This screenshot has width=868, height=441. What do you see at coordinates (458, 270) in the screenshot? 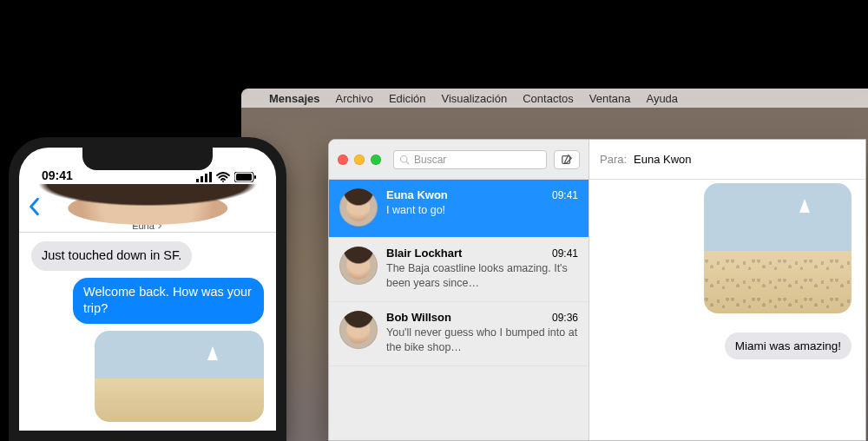
I see `conversation-item: Blair Lockhart 09:41 The Baja coastline …` at bounding box center [458, 270].